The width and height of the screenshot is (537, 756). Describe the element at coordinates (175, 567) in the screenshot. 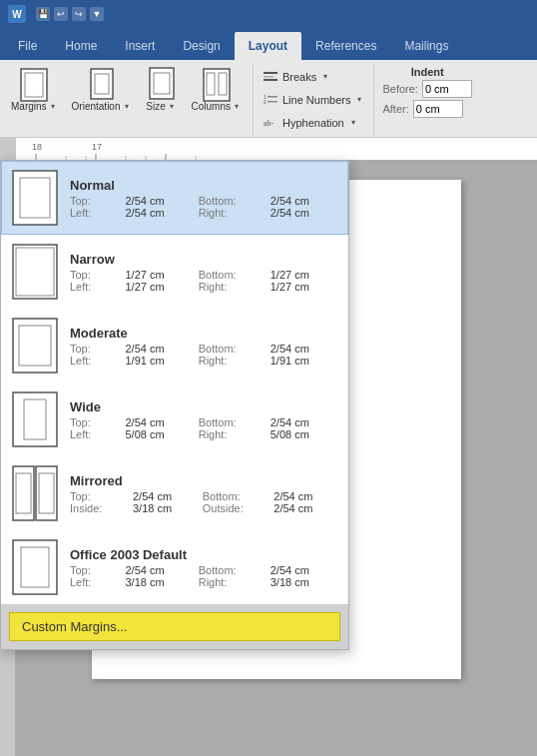

I see `margin-item-office2003: Office 2003 Default Top: 2/54 cm Bottom:…` at that location.